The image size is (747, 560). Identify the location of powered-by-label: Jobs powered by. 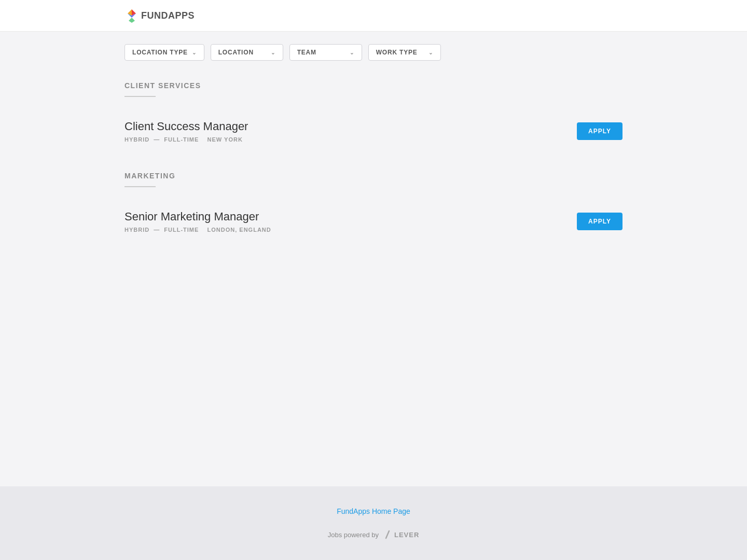
(353, 535).